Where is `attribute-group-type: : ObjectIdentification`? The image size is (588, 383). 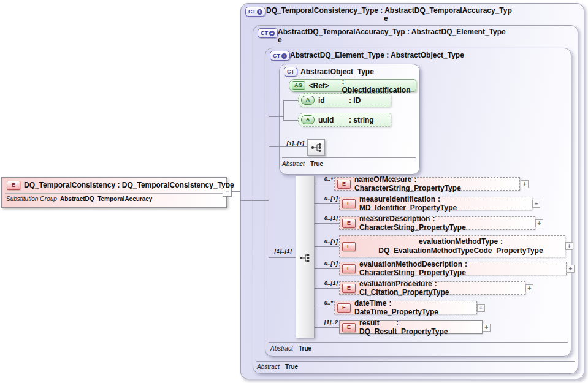 attribute-group-type: : ObjectIdentification is located at coordinates (378, 86).